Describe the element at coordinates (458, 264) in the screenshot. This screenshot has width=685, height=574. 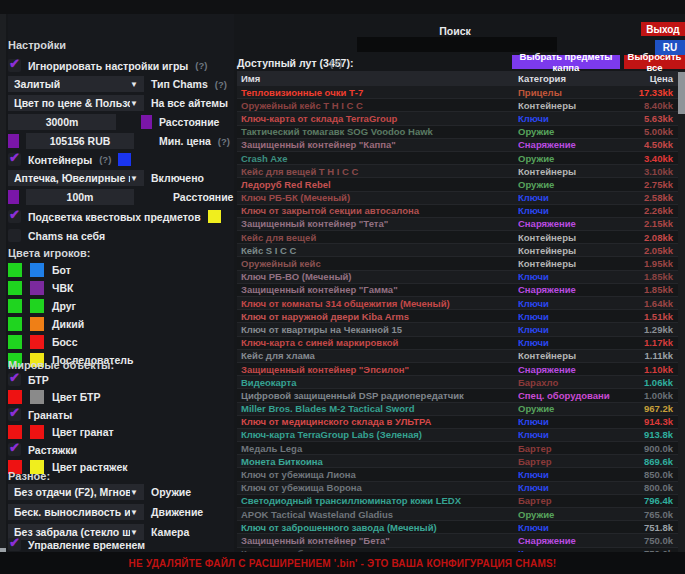
I see `table-row: Оружейный кейсКонтейнеры1.95kk` at that location.